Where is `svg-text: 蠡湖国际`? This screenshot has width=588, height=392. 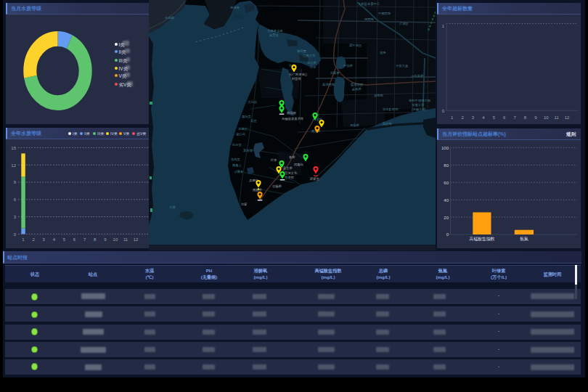
svg-text: 蠡湖国际 is located at coordinates (357, 84).